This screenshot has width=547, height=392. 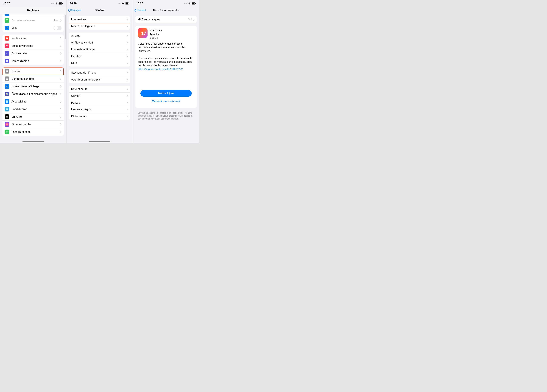 What do you see at coordinates (166, 72) in the screenshot?
I see `phone-software-update: 16:20 •••• Général Mise à jour logiciell…` at bounding box center [166, 72].